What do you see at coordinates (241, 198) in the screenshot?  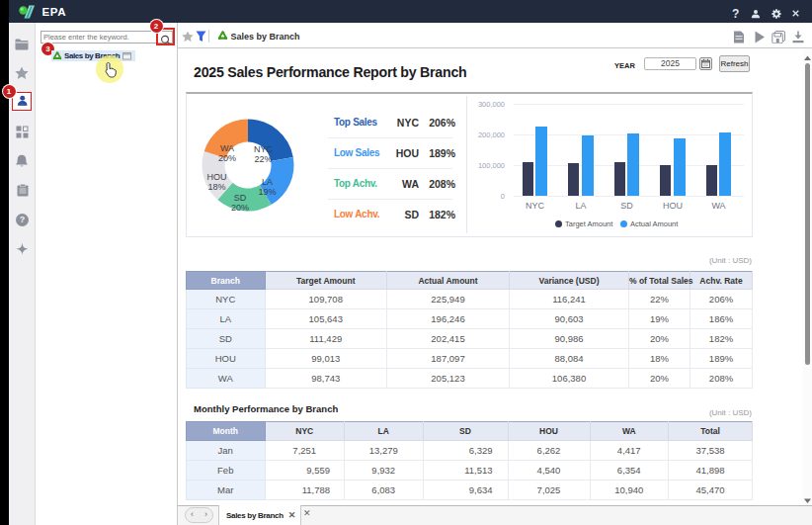 I see `svg-text: SD` at bounding box center [241, 198].